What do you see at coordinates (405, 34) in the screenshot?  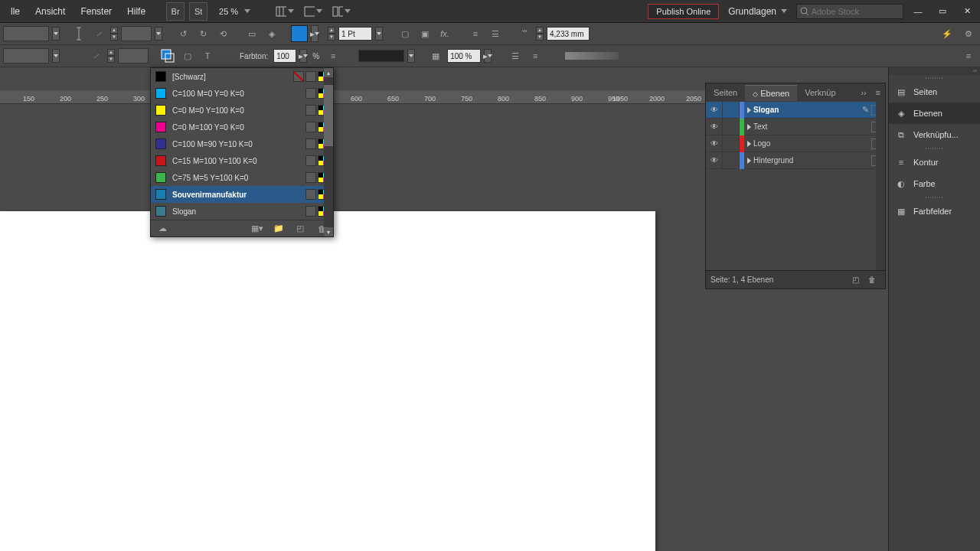 I see `corner-icon: ▢` at bounding box center [405, 34].